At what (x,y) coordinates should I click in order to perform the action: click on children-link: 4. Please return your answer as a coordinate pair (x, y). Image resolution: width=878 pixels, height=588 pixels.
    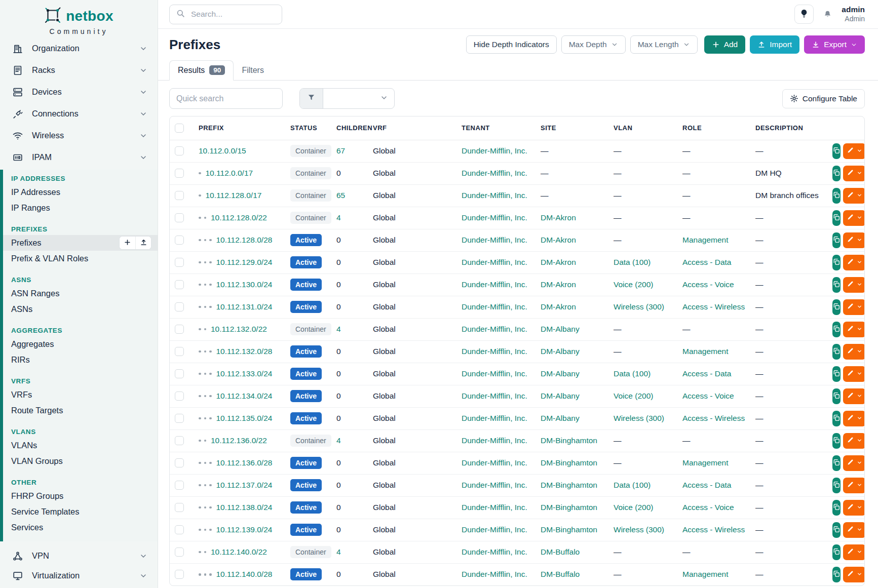
    Looking at the image, I should click on (338, 329).